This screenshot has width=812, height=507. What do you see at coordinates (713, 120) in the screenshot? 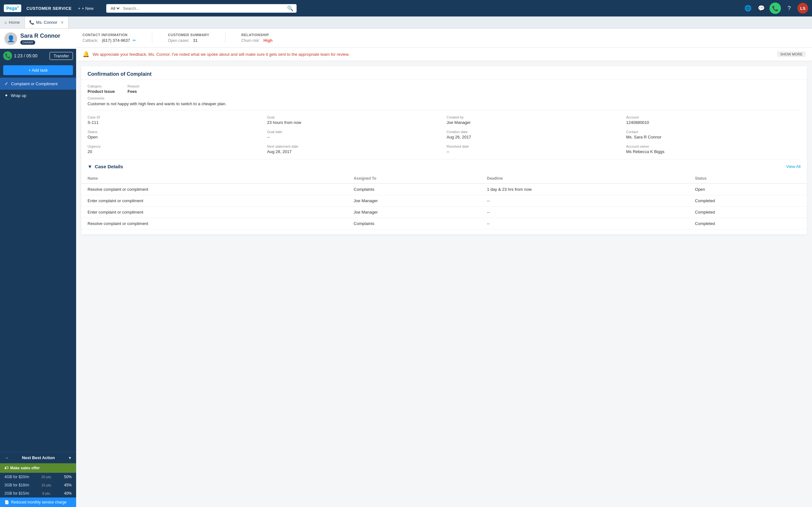
I see `account-field: Account 1240880010` at bounding box center [713, 120].